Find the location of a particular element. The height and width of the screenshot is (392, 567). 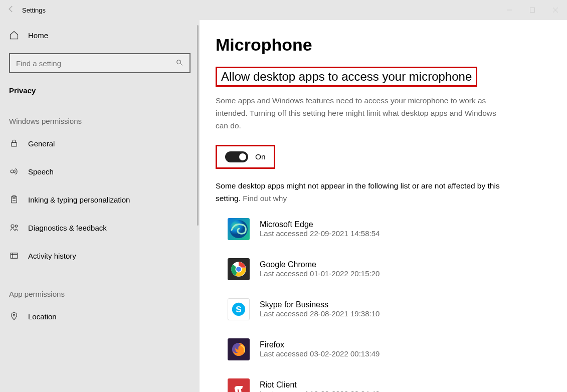

sidebar-item-inking: Inking & typing personalization is located at coordinates (100, 200).